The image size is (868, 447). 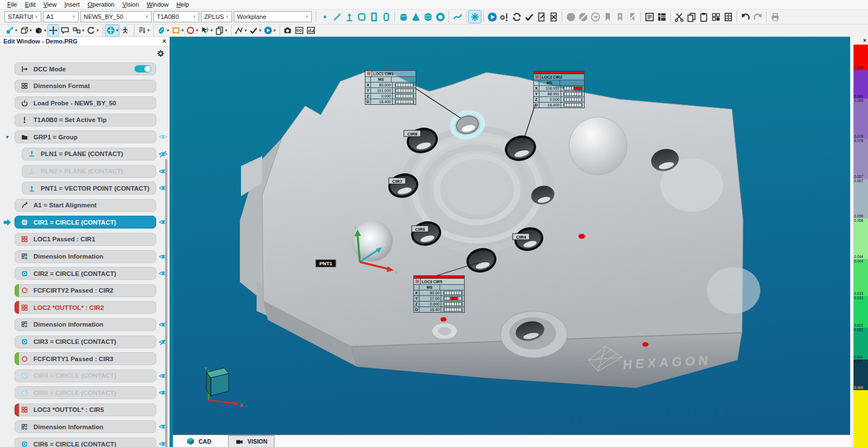 I want to click on execute-feature-icon, so click(x=504, y=17).